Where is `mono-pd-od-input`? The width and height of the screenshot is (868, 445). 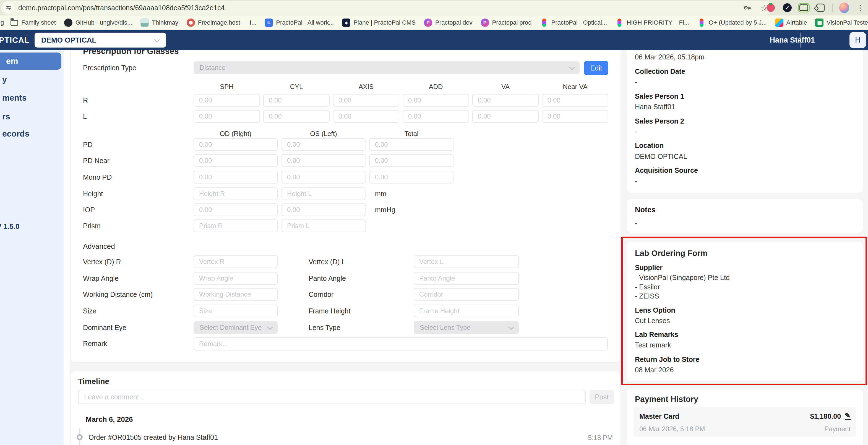 mono-pd-od-input is located at coordinates (236, 177).